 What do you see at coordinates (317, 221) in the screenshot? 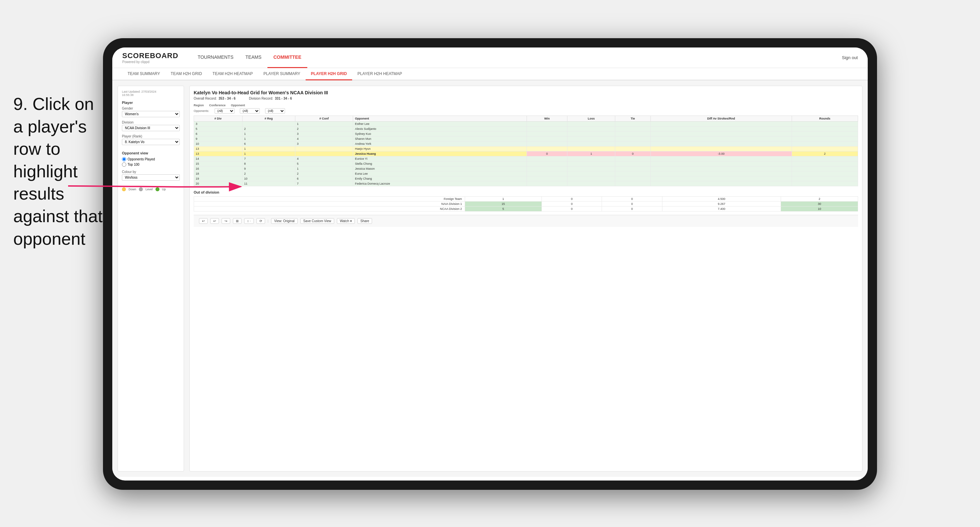
I see `save-custom-view-button: Save Custom View` at bounding box center [317, 221].